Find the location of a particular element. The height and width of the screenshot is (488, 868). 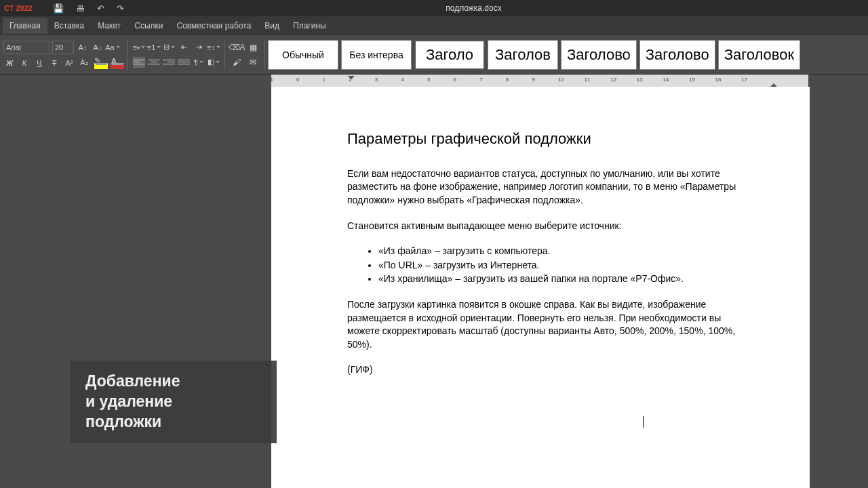

ruler-indent-right-icon is located at coordinates (774, 83).